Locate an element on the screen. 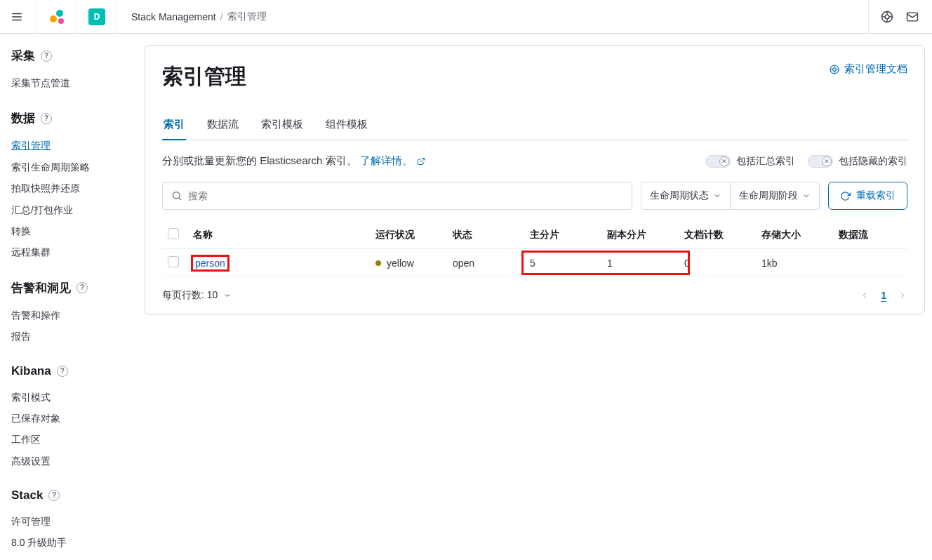 Image resolution: width=932 pixels, height=560 pixels. next-page-button is located at coordinates (903, 295).